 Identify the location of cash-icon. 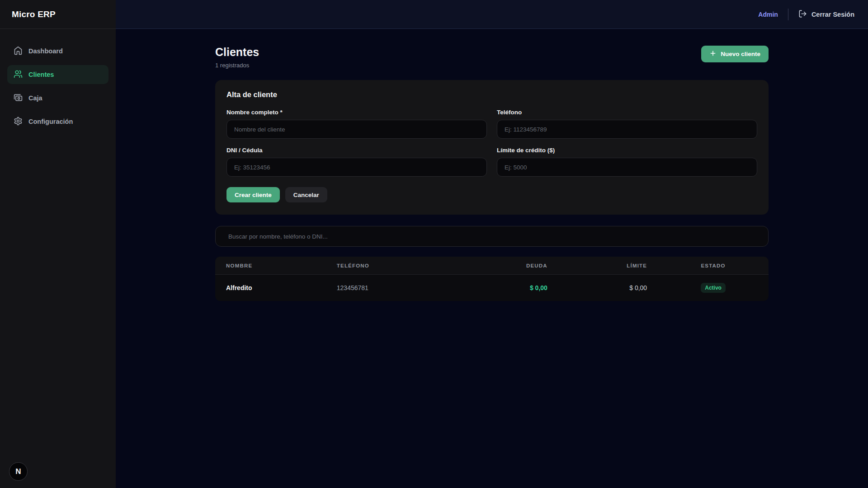
(18, 99).